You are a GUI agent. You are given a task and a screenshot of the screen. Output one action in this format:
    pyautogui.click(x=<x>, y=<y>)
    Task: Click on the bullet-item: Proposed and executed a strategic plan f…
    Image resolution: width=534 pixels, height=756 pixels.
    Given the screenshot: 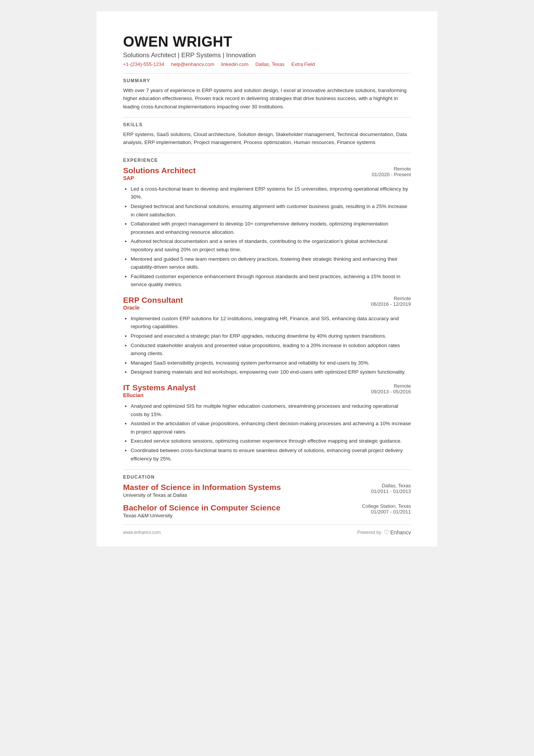 What is the action you would take?
    pyautogui.click(x=271, y=336)
    